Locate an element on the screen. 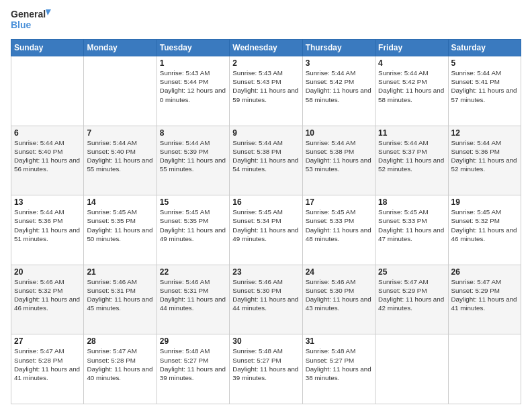  day-number: 14 is located at coordinates (120, 202).